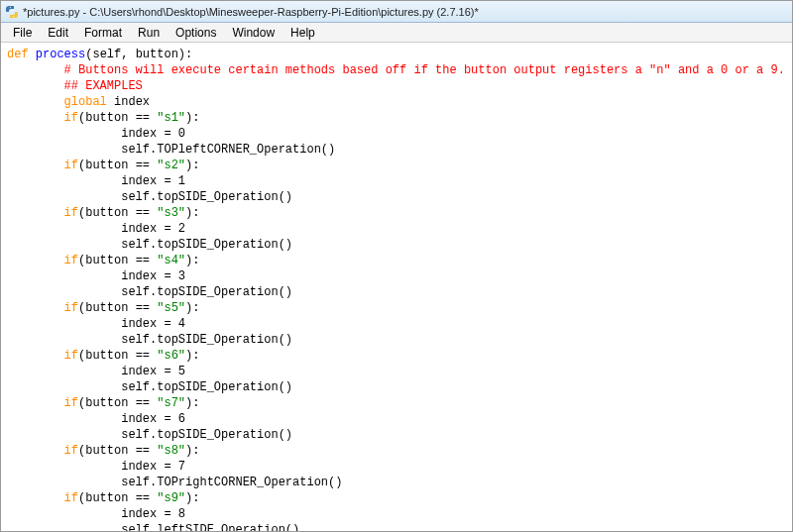 The image size is (793, 532). I want to click on titlebar: *pictures.py - C:\Users\rhond\Desktop\Mi…, so click(396, 12).